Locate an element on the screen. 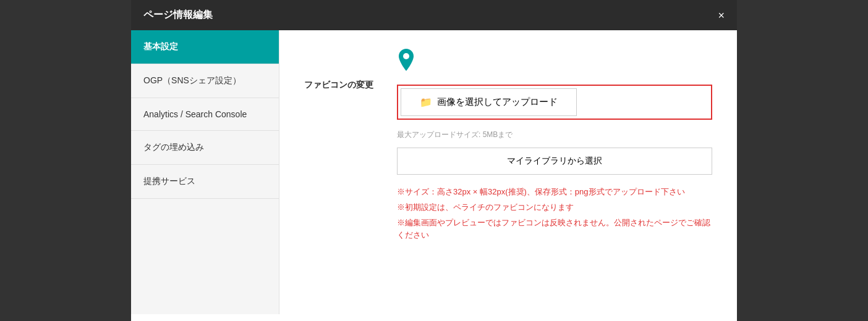 This screenshot has width=868, height=321. notes-area: ※サイズ：高さ32px × 幅32px(推奨)、保存形式：png形式でアップロー… is located at coordinates (555, 214).